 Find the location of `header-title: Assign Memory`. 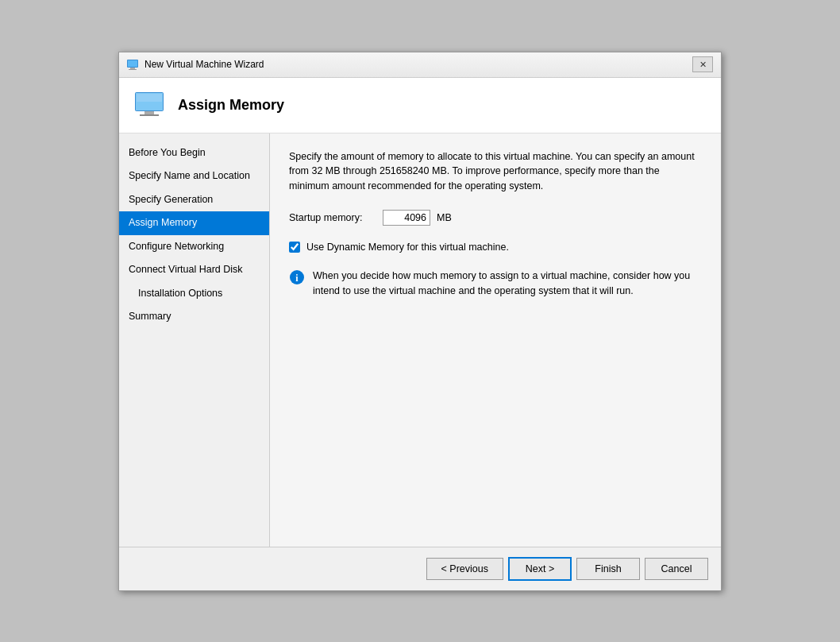

header-title: Assign Memory is located at coordinates (231, 105).